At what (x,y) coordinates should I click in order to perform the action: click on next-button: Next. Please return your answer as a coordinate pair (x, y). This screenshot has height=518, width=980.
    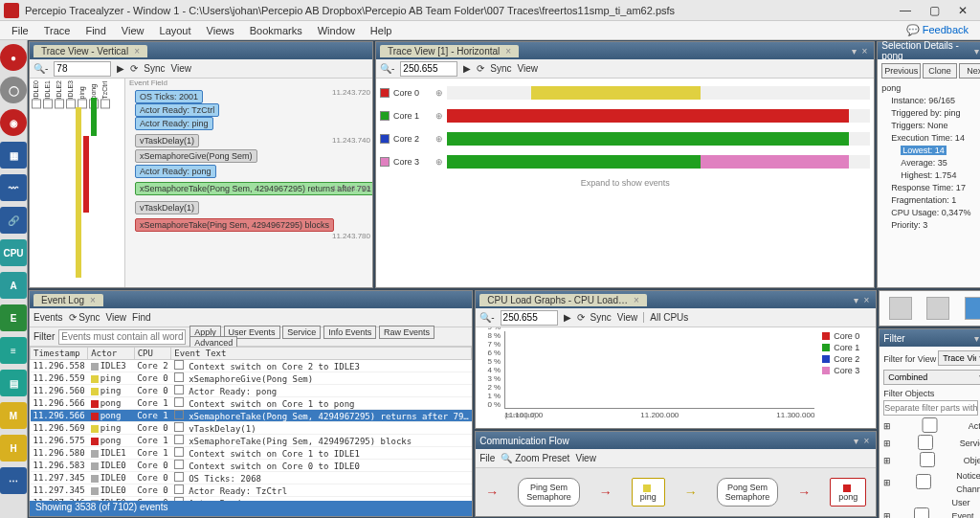
    Looking at the image, I should click on (969, 71).